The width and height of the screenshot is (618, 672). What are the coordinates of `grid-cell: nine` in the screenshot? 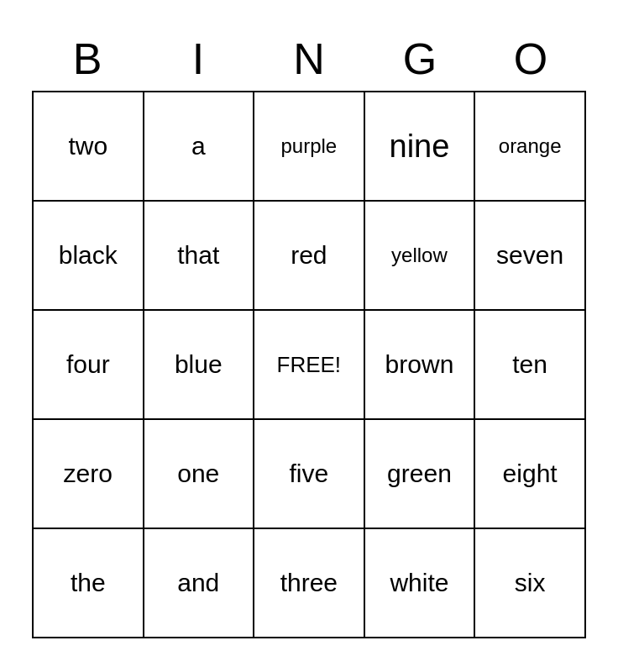 It's located at (420, 146).